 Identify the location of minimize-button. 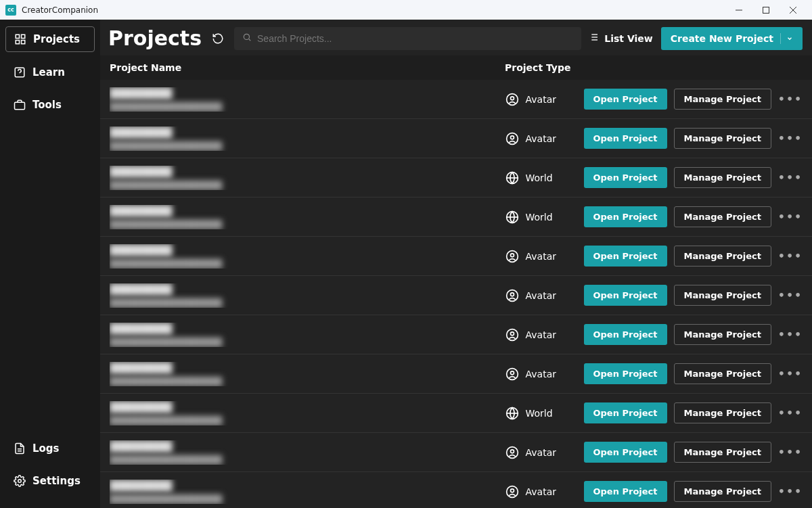
(739, 9).